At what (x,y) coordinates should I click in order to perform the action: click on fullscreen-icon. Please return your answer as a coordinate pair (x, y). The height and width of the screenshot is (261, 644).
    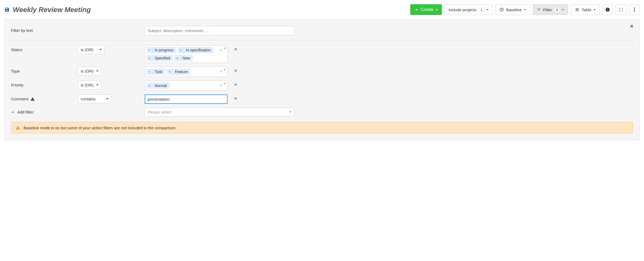
    Looking at the image, I should click on (621, 10).